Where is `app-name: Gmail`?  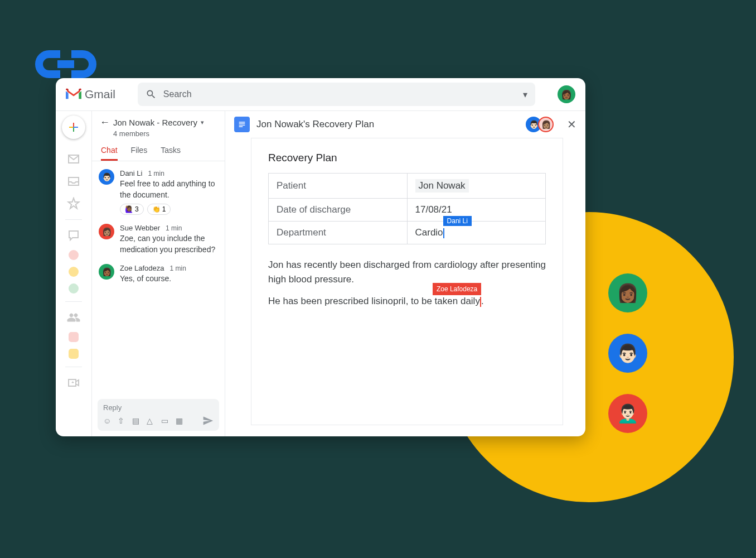 app-name: Gmail is located at coordinates (100, 94).